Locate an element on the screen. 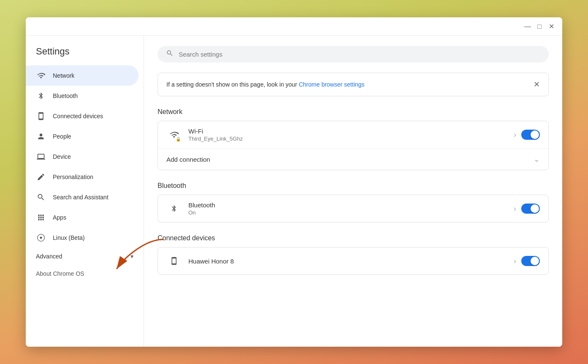 This screenshot has width=588, height=364. sidebar-about-label: About Chrome OS is located at coordinates (60, 274).